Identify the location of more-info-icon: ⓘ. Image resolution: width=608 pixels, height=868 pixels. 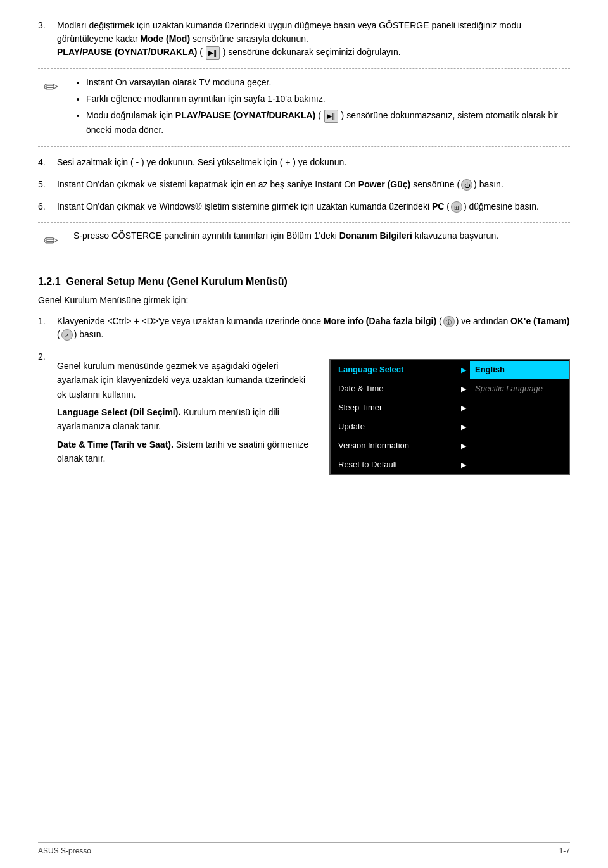
(449, 322).